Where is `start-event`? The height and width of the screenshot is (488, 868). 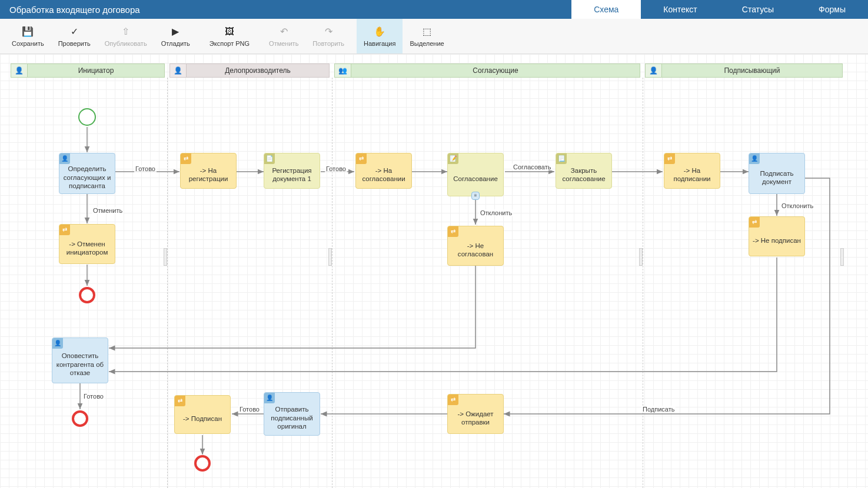 start-event is located at coordinates (87, 117).